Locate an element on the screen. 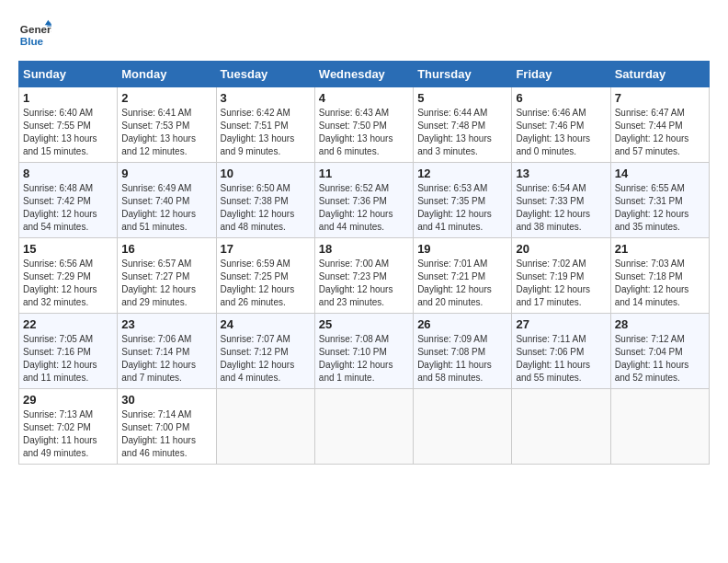 Image resolution: width=728 pixels, height=563 pixels. day-info: Sunrise: 6:43 AMSunset: 7:50 PMDaylight:… is located at coordinates (364, 132).